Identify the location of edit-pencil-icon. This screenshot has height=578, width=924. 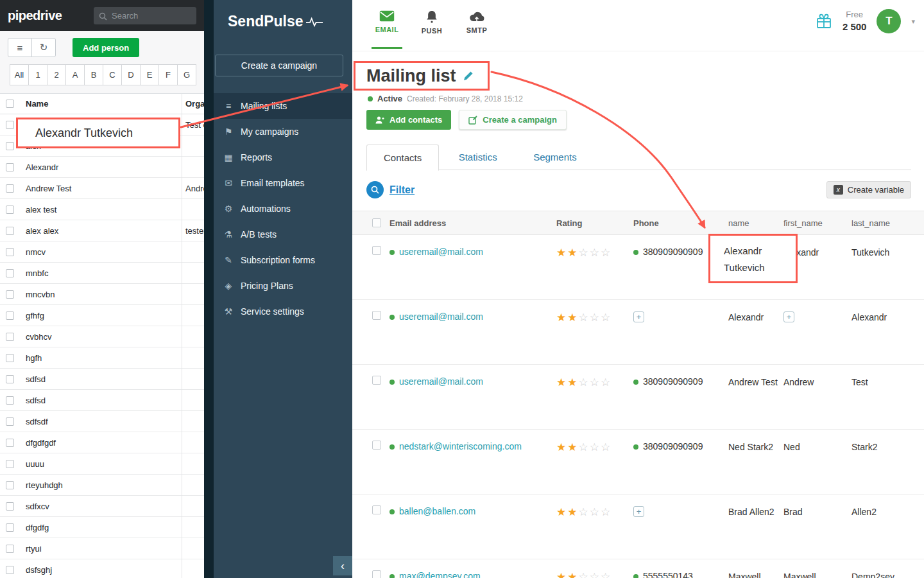
(468, 76).